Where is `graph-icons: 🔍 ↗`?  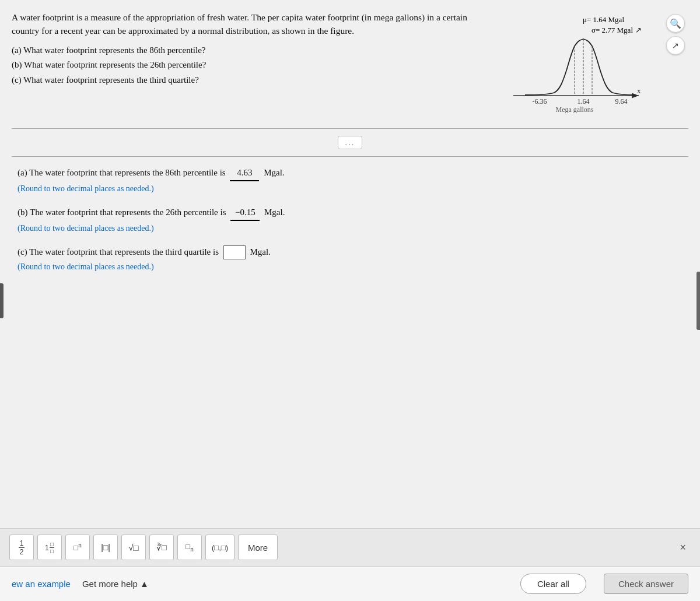 graph-icons: 🔍 ↗ is located at coordinates (676, 34).